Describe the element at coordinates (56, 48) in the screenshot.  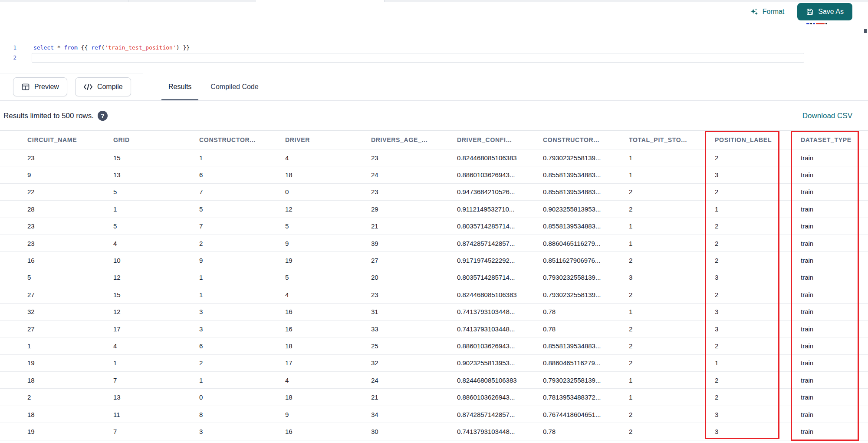
I see `code-token` at that location.